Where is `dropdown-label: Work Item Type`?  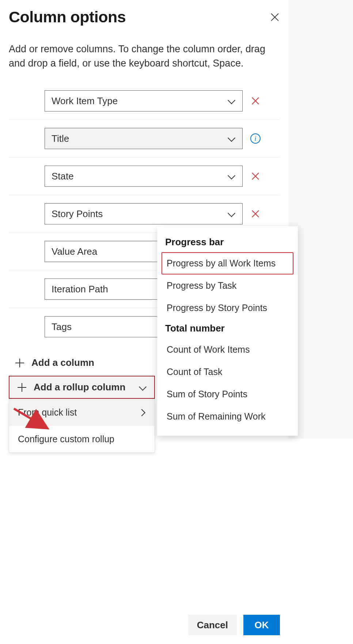
dropdown-label: Work Item Type is located at coordinates (139, 101).